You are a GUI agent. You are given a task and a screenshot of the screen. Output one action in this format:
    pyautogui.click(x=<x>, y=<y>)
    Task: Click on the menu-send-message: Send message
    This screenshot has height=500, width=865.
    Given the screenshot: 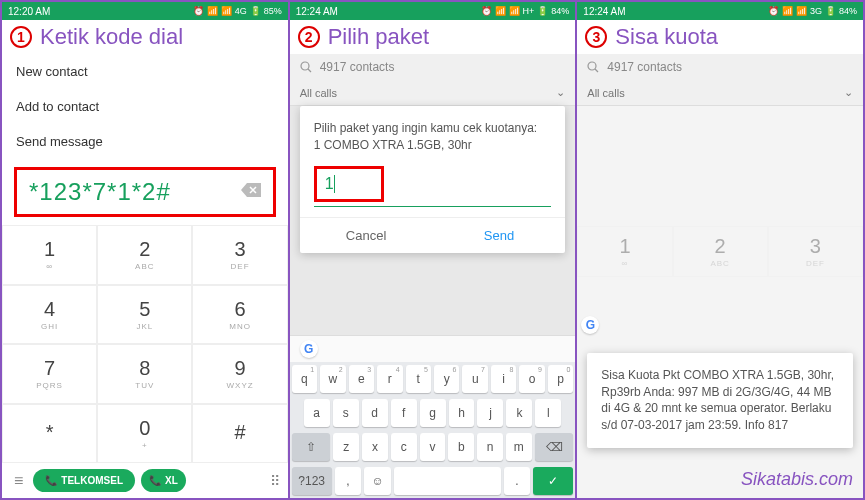 What is the action you would take?
    pyautogui.click(x=145, y=142)
    